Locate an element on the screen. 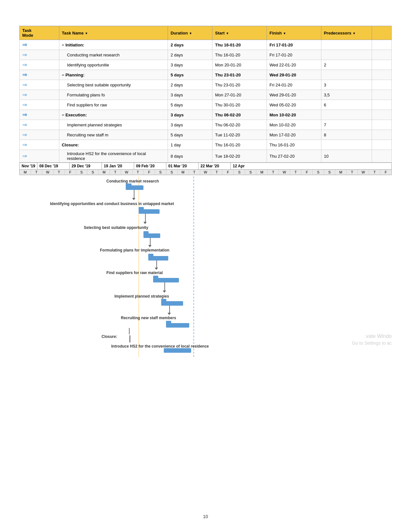  duration-cell: 8 days is located at coordinates (190, 156).